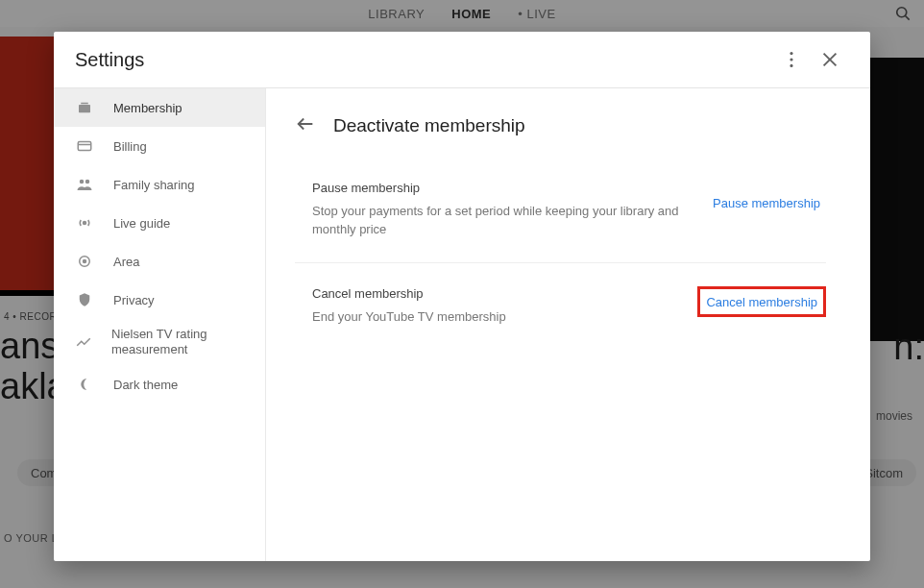 This screenshot has height=588, width=924. Describe the element at coordinates (159, 384) in the screenshot. I see `sidebar-item-dark-theme: Dark theme` at that location.